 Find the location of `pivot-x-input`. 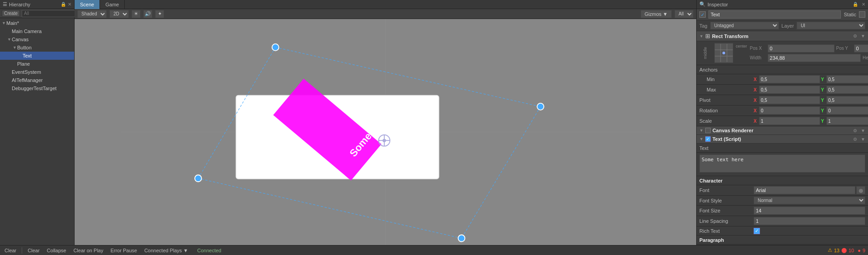

pivot-x-input is located at coordinates (789, 100).